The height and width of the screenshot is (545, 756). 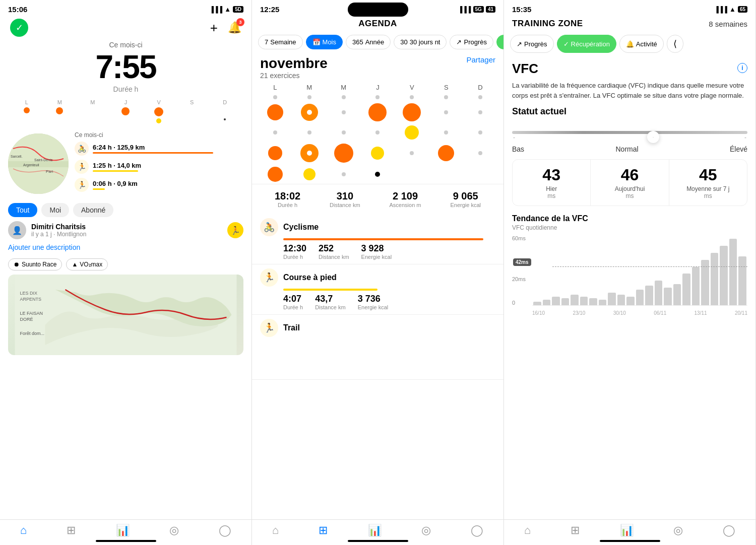 What do you see at coordinates (323, 530) in the screenshot?
I see `nav-calendar-2: ⊞` at bounding box center [323, 530].